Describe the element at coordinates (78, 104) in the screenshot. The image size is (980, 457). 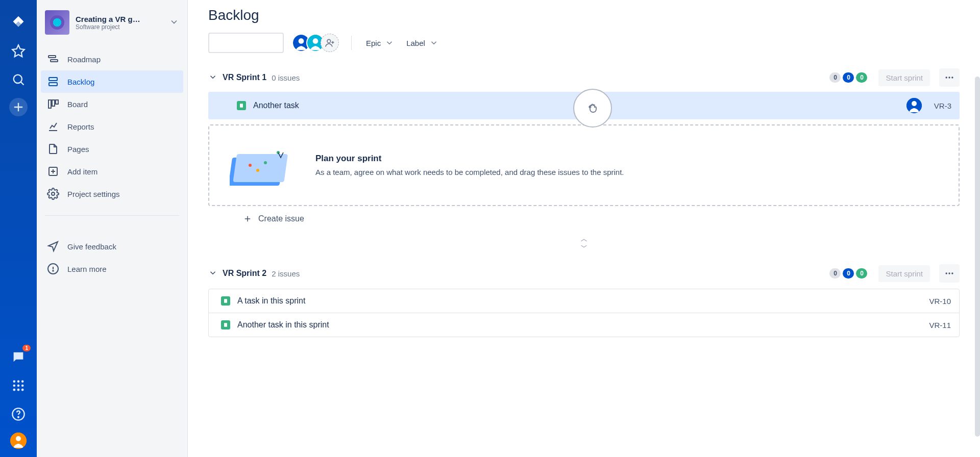
I see `sidebar-item-label: Board` at that location.